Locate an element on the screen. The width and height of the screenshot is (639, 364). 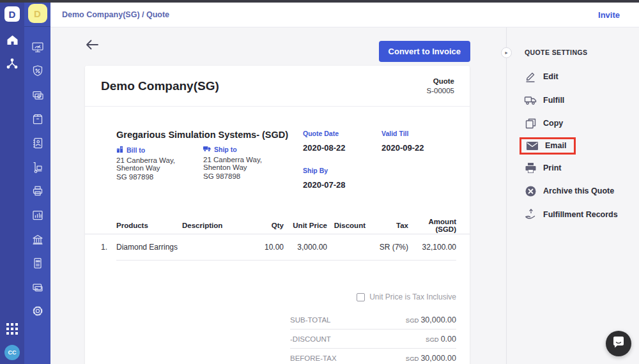
settings-item-label: Email is located at coordinates (556, 146).